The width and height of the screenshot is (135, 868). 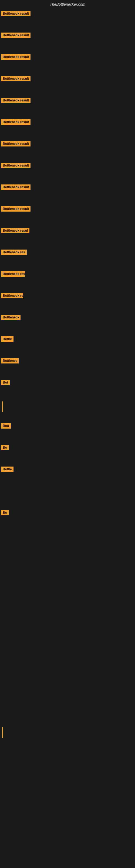 I want to click on bottleneck-badge: Bottleneck resul, so click(x=15, y=230).